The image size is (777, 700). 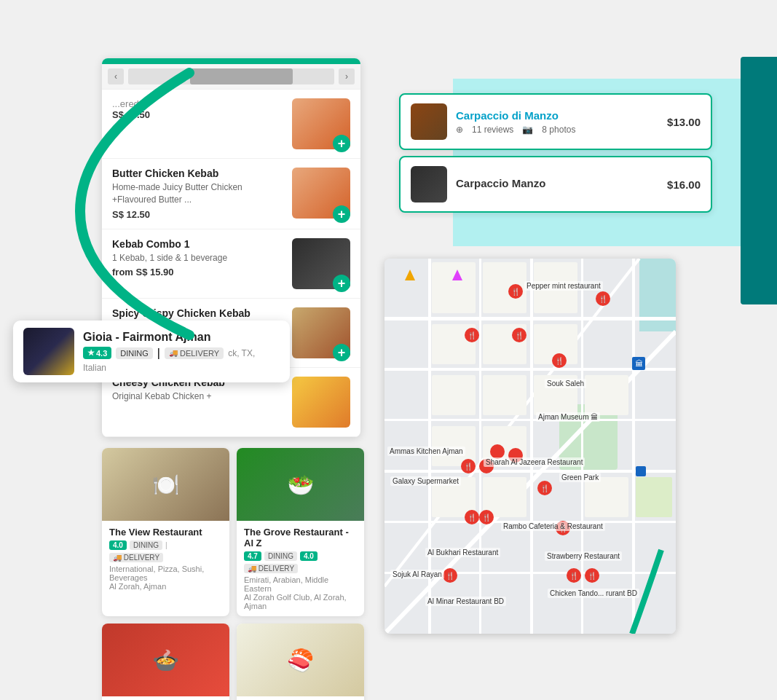 What do you see at coordinates (556, 156) in the screenshot?
I see `search-results-panel: Carpaccio di Manzo ⊕ 11 reviews 📷 8 phot…` at bounding box center [556, 156].